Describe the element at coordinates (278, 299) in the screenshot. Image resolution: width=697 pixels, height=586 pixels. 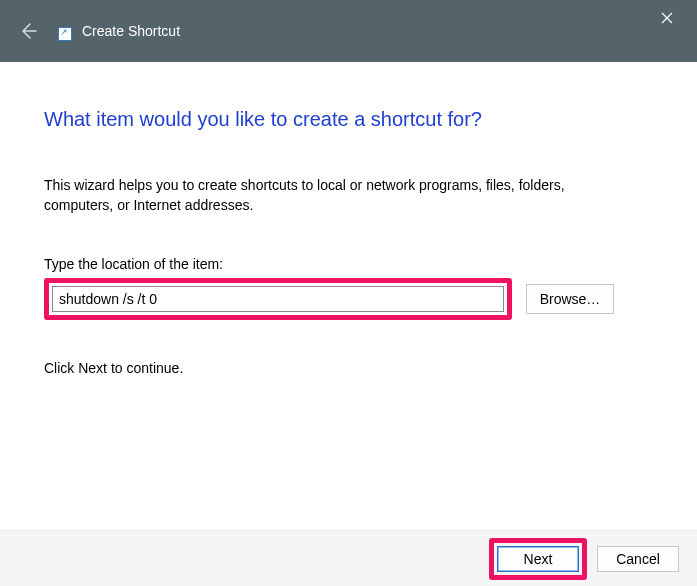
I see `location-highlight` at that location.